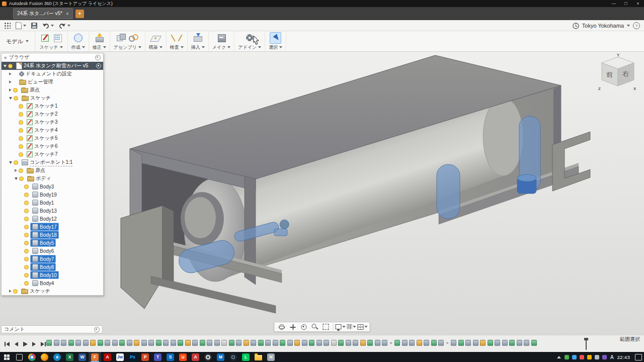 This screenshot has height=362, width=644. What do you see at coordinates (99, 66) in the screenshot?
I see `activate-radio-icon` at bounding box center [99, 66].